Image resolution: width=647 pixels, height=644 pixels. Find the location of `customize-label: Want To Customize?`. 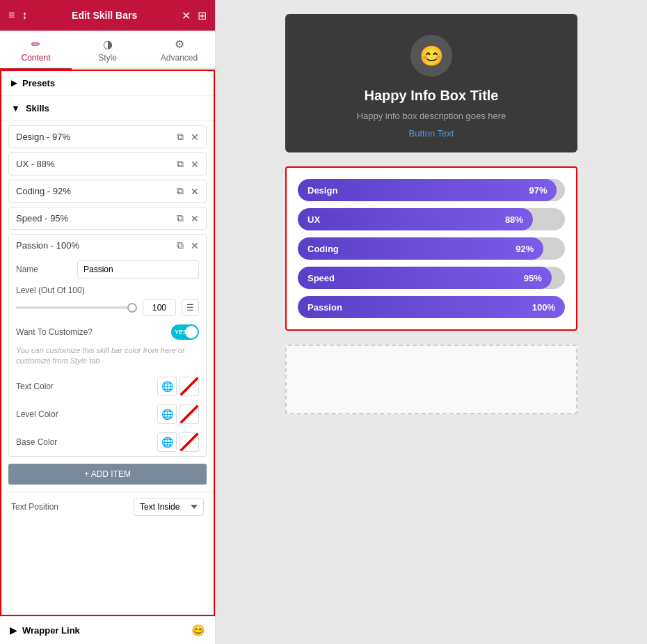

customize-label: Want To Customize? is located at coordinates (54, 332).